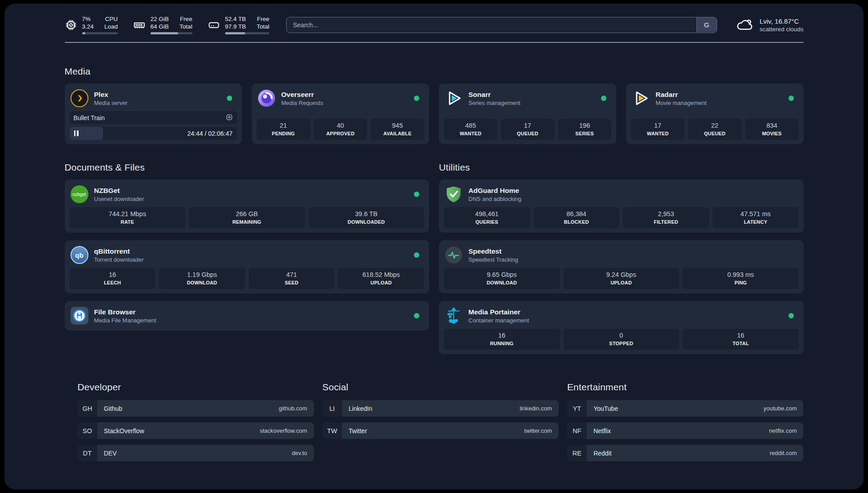  I want to click on stat-queued: 22QUEUED, so click(715, 130).